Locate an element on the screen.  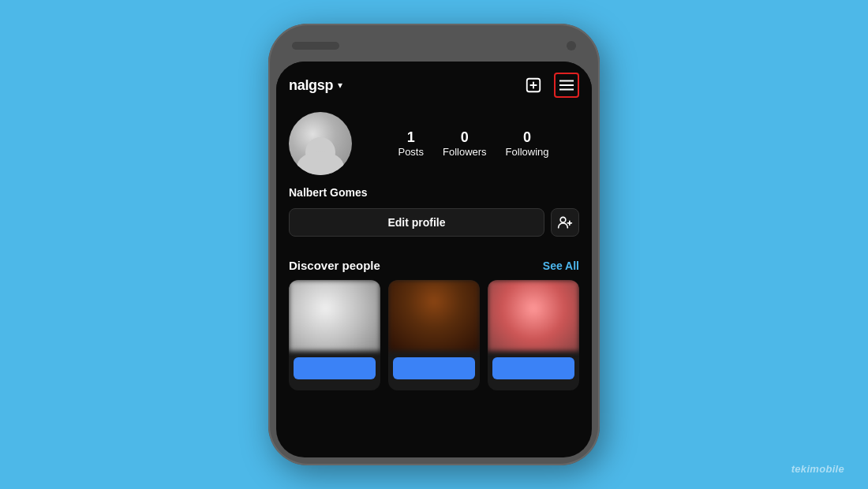
ig-header: nalgsp ▾ is located at coordinates (434, 84).